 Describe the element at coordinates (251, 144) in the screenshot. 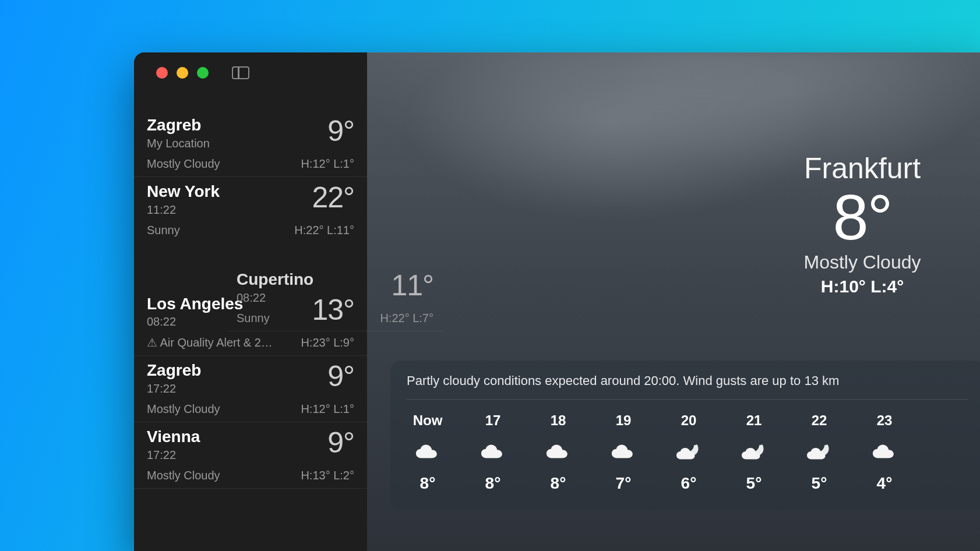

I see `location-item-zagreb-current: Zagreb My Location 9° Mostly Cloudy H:12…` at that location.